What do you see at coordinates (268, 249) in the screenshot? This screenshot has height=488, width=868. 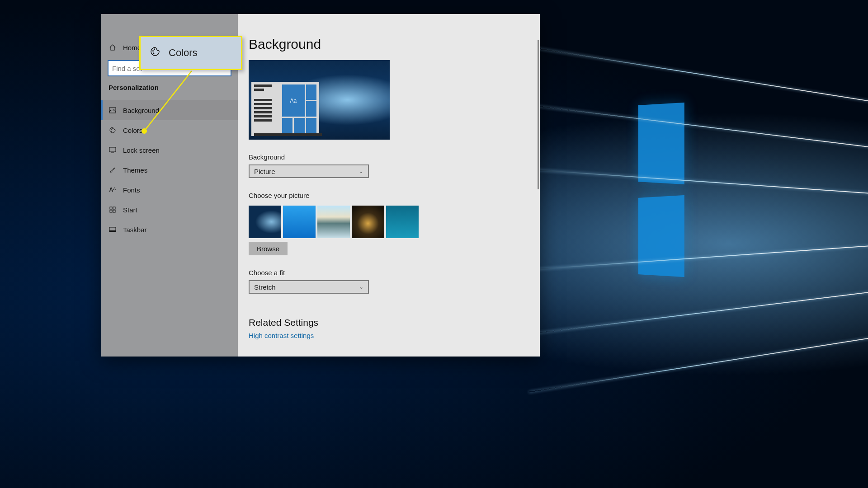 I see `browse-button-label: Browse` at bounding box center [268, 249].